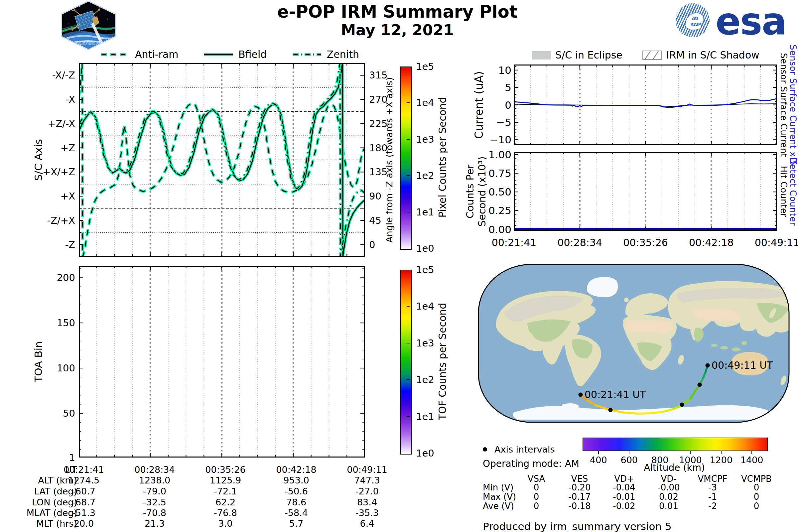 The height and width of the screenshot is (532, 798). Describe the element at coordinates (499, 88) in the screenshot. I see `current-ytick: 5` at that location.